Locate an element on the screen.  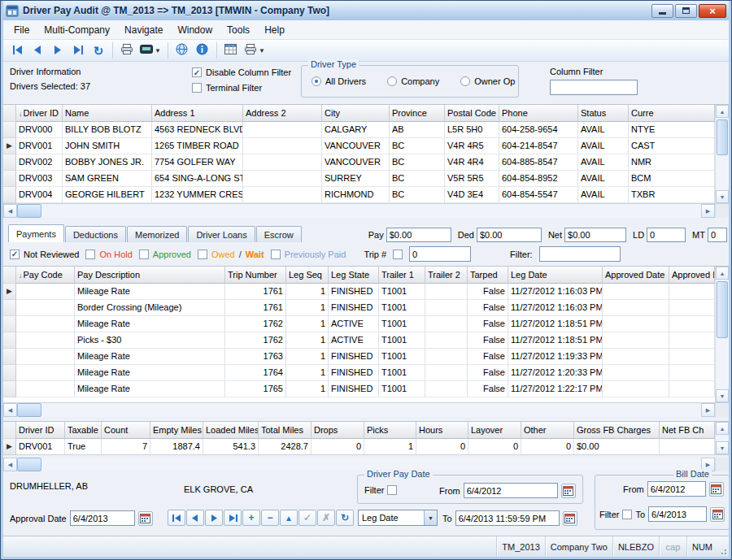
ded-total-field is located at coordinates (509, 235).